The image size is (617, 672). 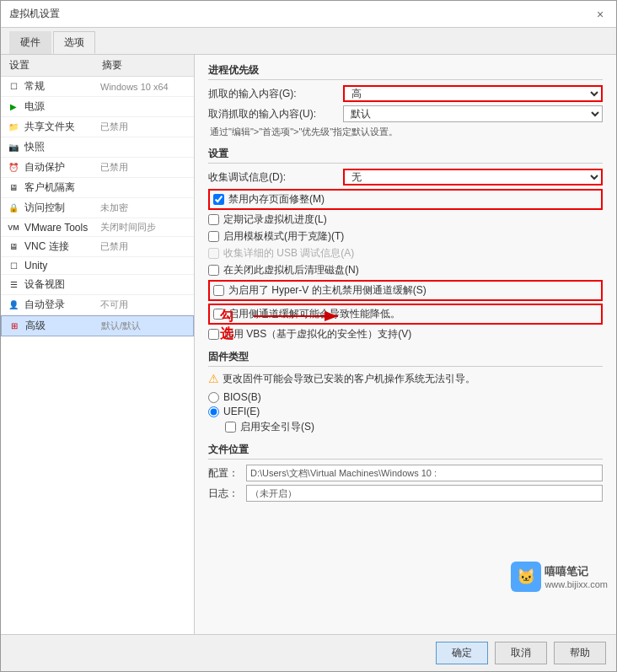 I want to click on watermark-text-block: 嘻嘻笔记 www.bijixx.com, so click(x=577, y=577).